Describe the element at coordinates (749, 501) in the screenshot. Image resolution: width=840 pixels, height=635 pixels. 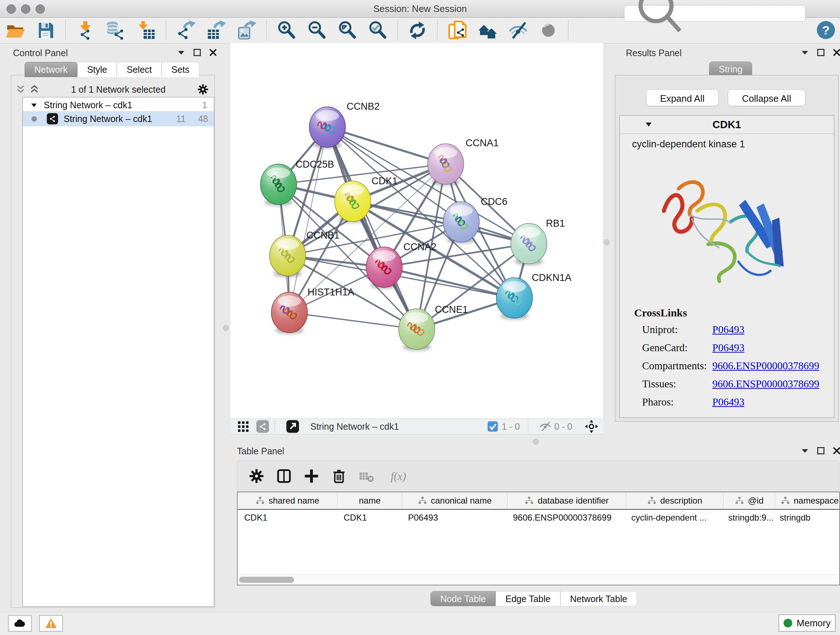
I see `column-header-id: @id` at that location.